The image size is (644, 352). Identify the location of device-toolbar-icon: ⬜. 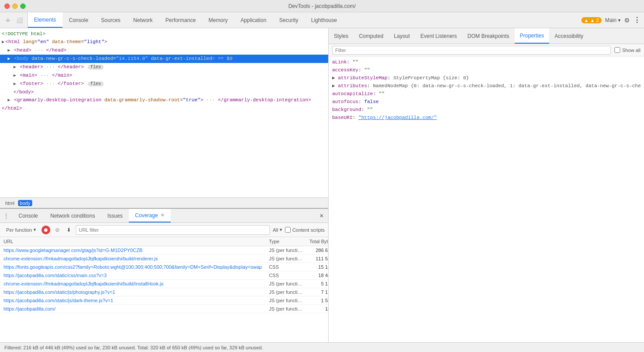
(19, 20).